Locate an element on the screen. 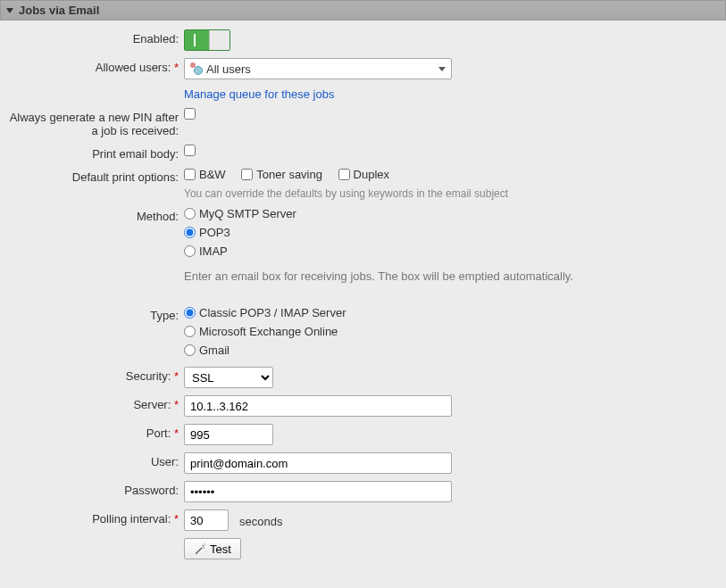  password-input is located at coordinates (318, 492).